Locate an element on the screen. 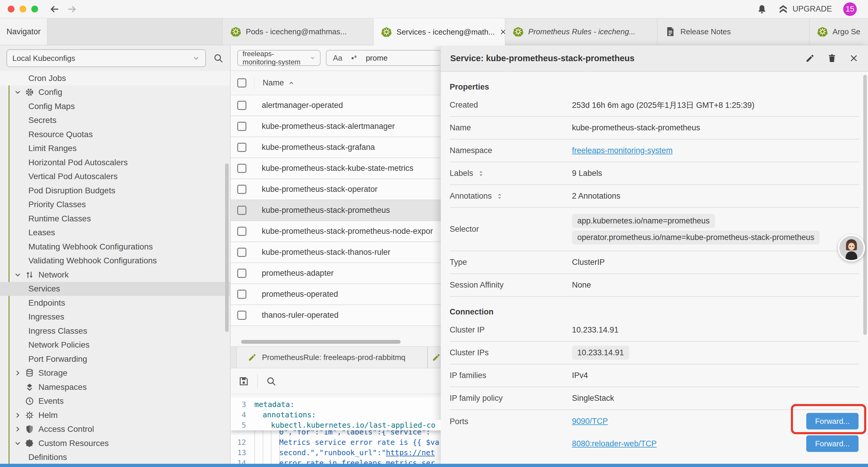  select-all-checkbox is located at coordinates (242, 83).